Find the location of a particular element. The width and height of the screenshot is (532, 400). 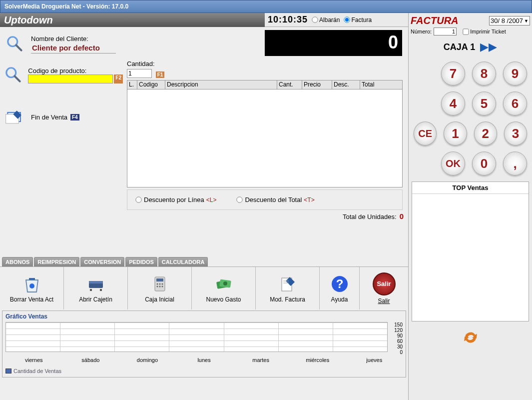

client-name-input: Cliente por defecto is located at coordinates (73, 48).